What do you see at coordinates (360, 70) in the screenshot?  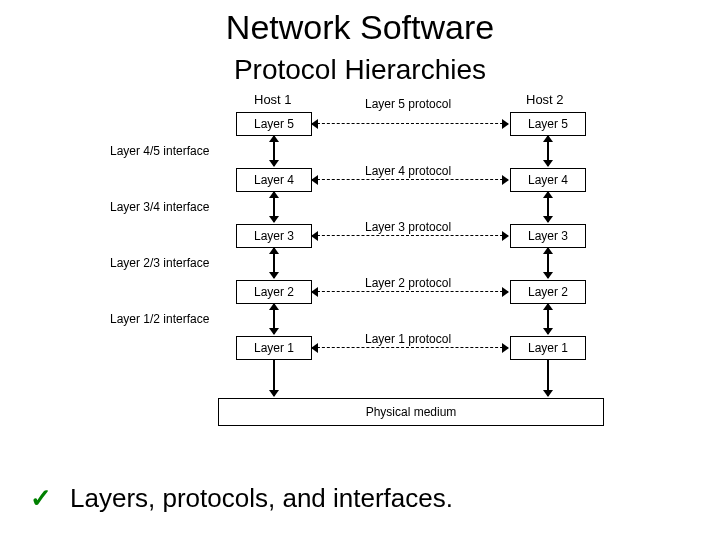 I see `subtitle: Protocol Hierarchies` at bounding box center [360, 70].